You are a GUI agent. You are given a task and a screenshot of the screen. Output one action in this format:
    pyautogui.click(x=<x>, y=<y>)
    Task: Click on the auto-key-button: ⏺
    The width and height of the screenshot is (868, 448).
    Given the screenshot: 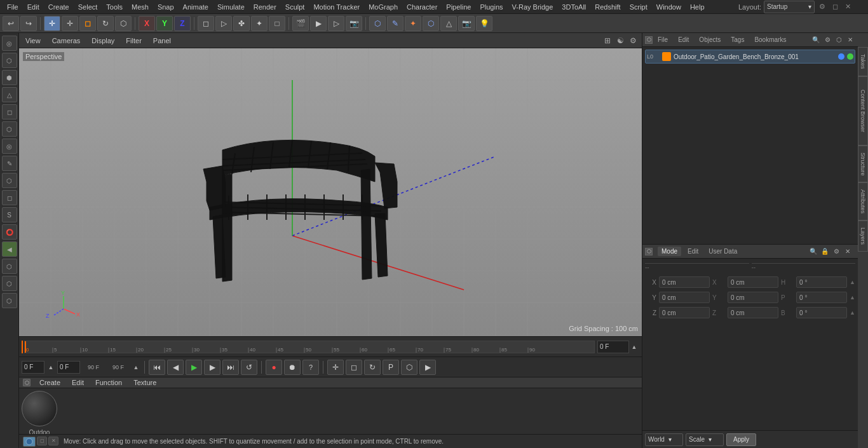 What is the action you would take?
    pyautogui.click(x=292, y=367)
    